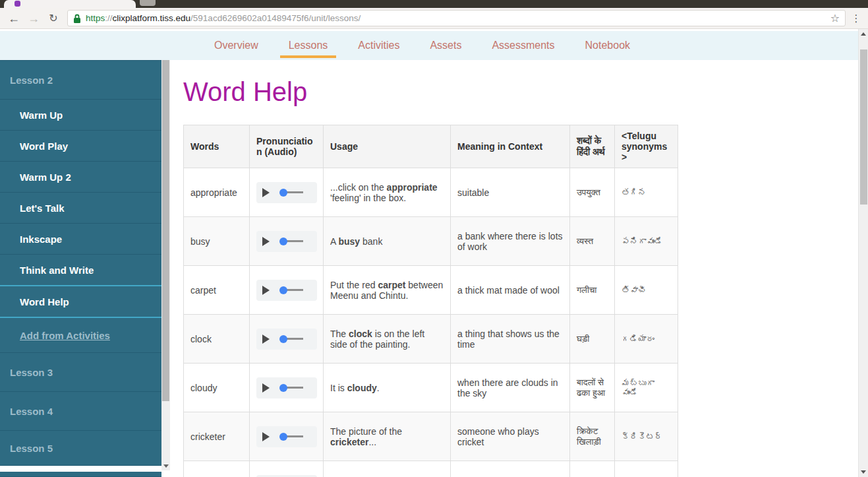 This screenshot has height=477, width=868. Describe the element at coordinates (80, 146) in the screenshot. I see `sidebar-item-word-play: Word Play` at that location.